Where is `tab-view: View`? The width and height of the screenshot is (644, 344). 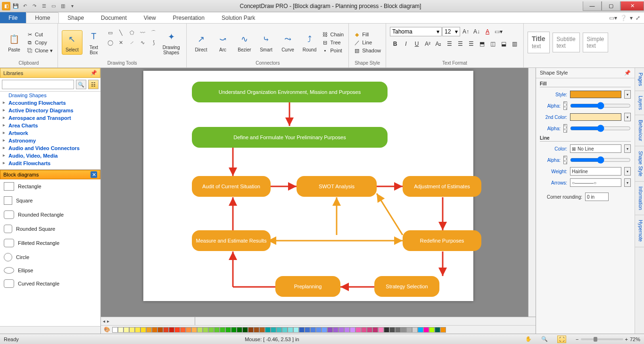
tab-view: View is located at coordinates (150, 18).